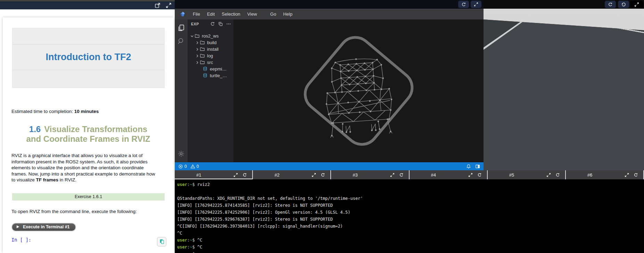 The image size is (644, 253). Describe the element at coordinates (210, 56) in the screenshot. I see `tree-item-log: log` at that location.